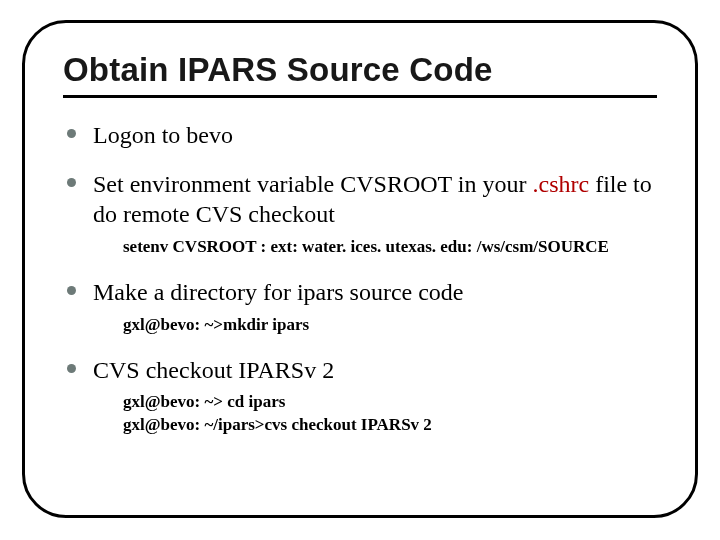 Image resolution: width=720 pixels, height=540 pixels. I want to click on bullet-item: CVS checkout IPARSv 2 gxl@bevo: ~> cd ip…, so click(360, 396).